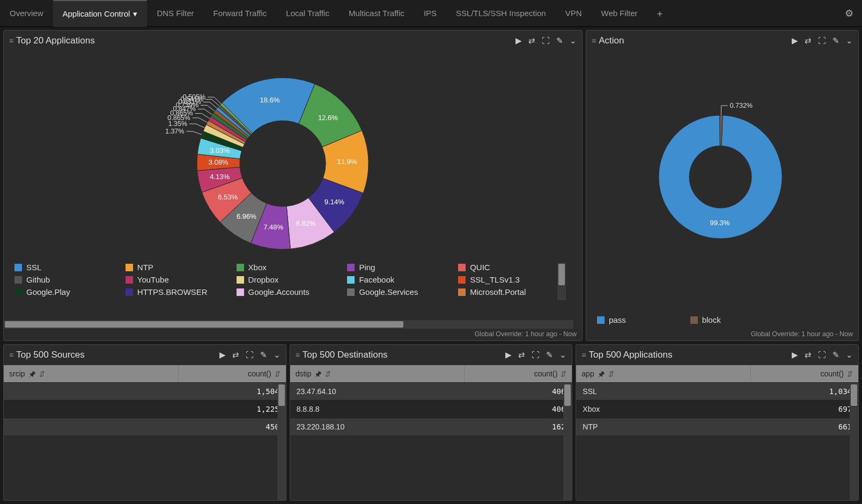 The height and width of the screenshot is (504, 862). Describe the element at coordinates (501, 13) in the screenshot. I see `tab-ssl-inspection: SSL/TLS/SSH Inspection` at that location.